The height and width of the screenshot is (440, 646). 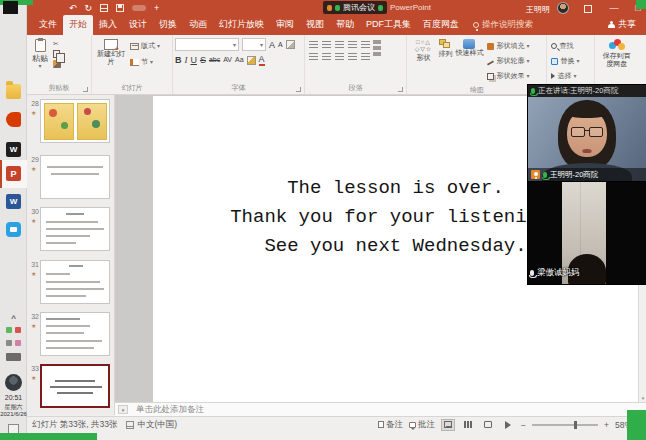 I want to click on shape-fill-button: 形状填充▾, so click(x=508, y=46).